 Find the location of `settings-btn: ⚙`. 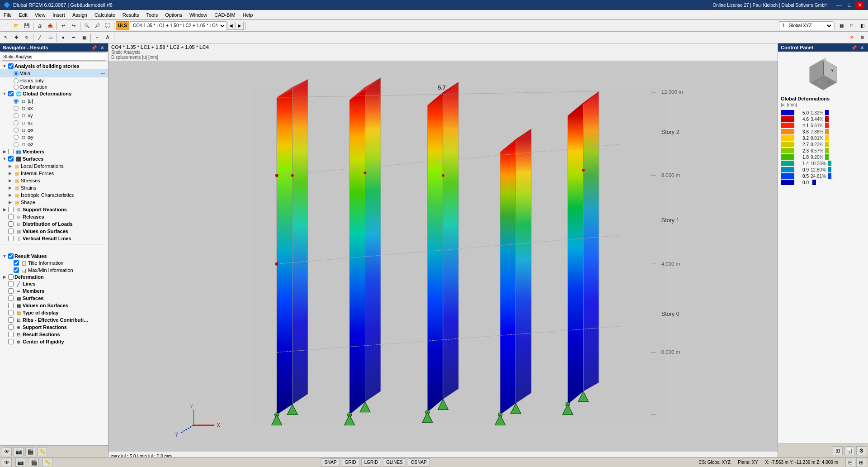

settings-btn: ⚙ is located at coordinates (862, 38).